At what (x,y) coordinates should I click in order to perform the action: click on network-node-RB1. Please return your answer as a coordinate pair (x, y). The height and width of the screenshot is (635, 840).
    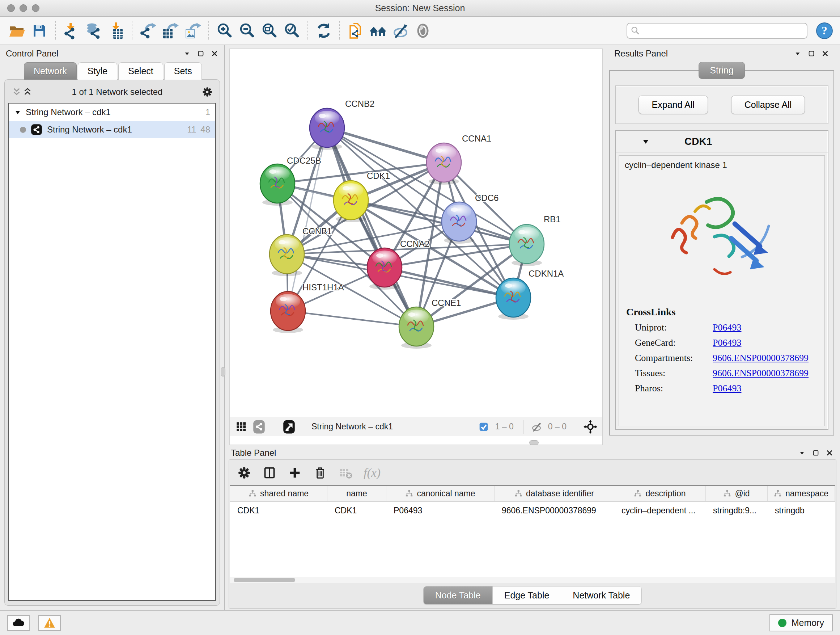
    Looking at the image, I should click on (527, 245).